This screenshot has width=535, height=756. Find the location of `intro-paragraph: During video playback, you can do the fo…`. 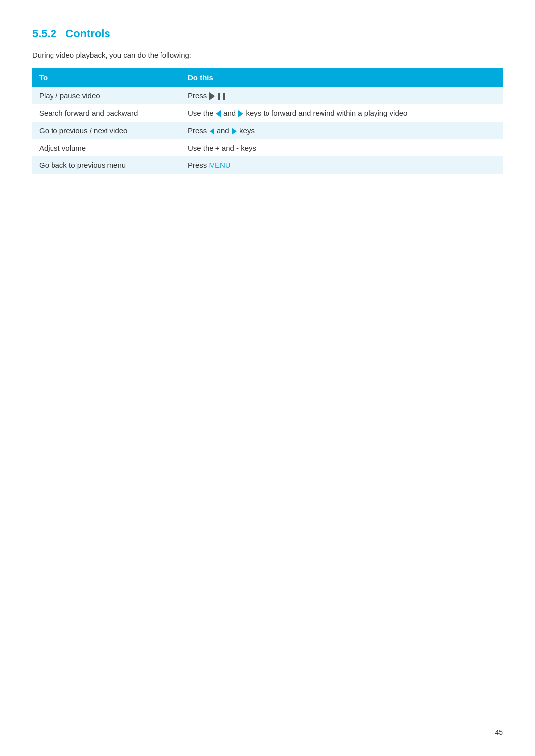

intro-paragraph: During video playback, you can do the fo… is located at coordinates (268, 55).